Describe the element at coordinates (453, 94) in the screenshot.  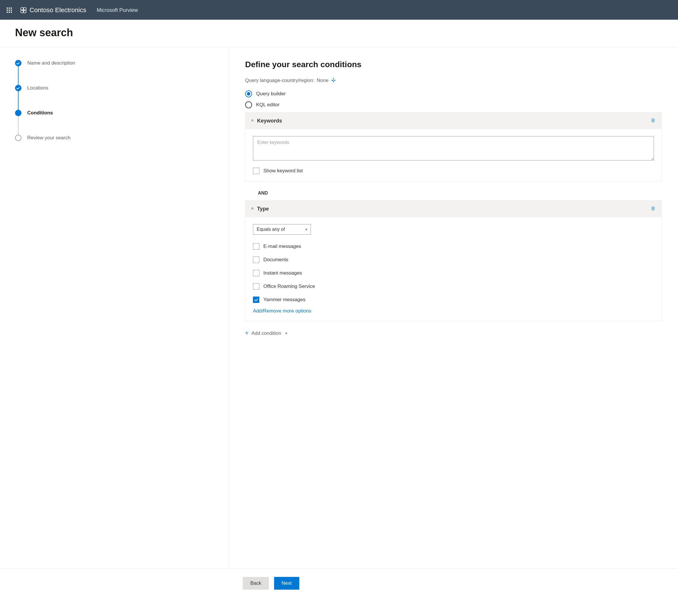
I see `radio-query-builder: Query builder` at that location.